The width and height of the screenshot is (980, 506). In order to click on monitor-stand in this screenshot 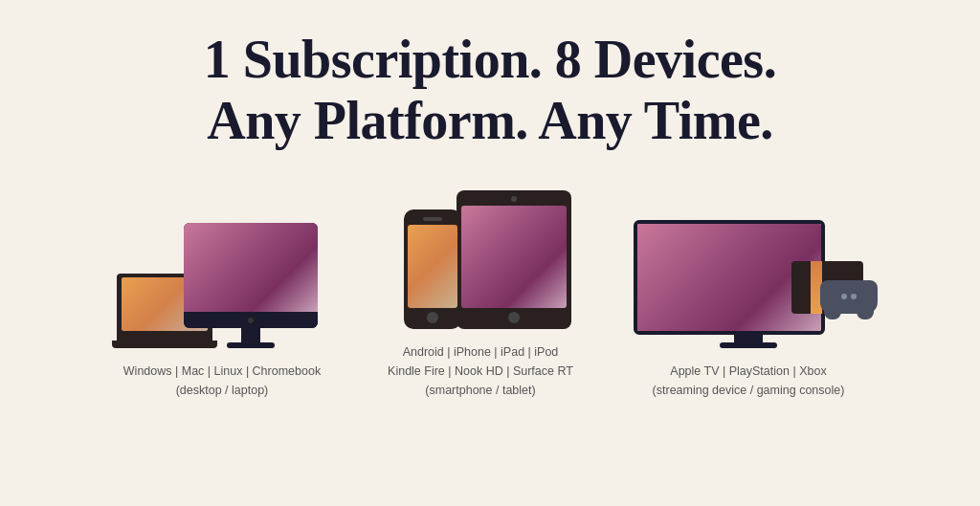, I will do `click(251, 335)`.